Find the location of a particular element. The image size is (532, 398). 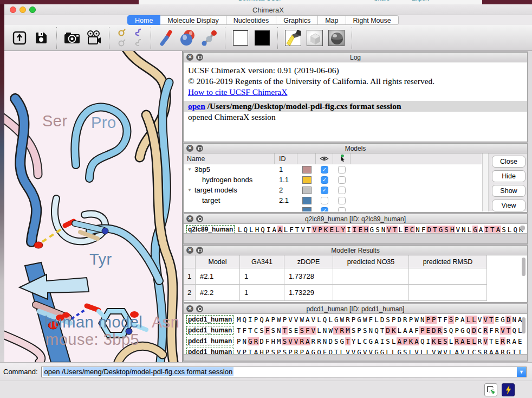

modeller-row: 2#2.211.73229 is located at coordinates (335, 293).